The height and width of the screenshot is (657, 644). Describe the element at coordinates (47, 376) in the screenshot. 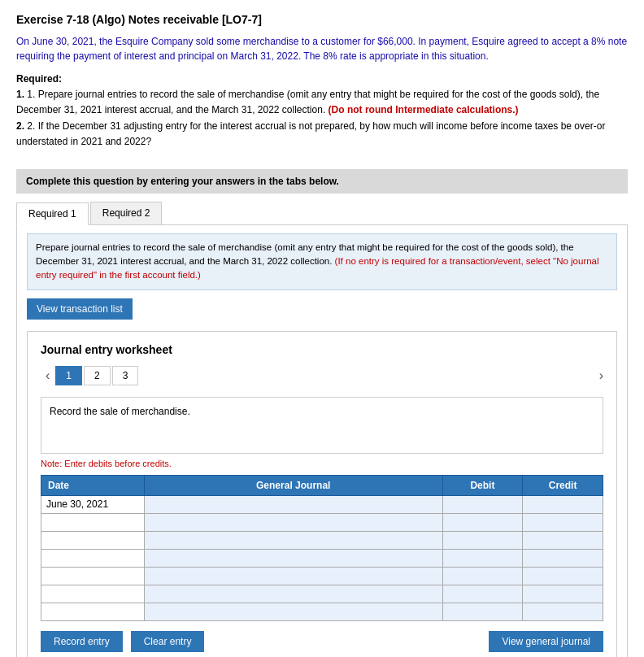

I see `prev-arrow: ‹` at that location.